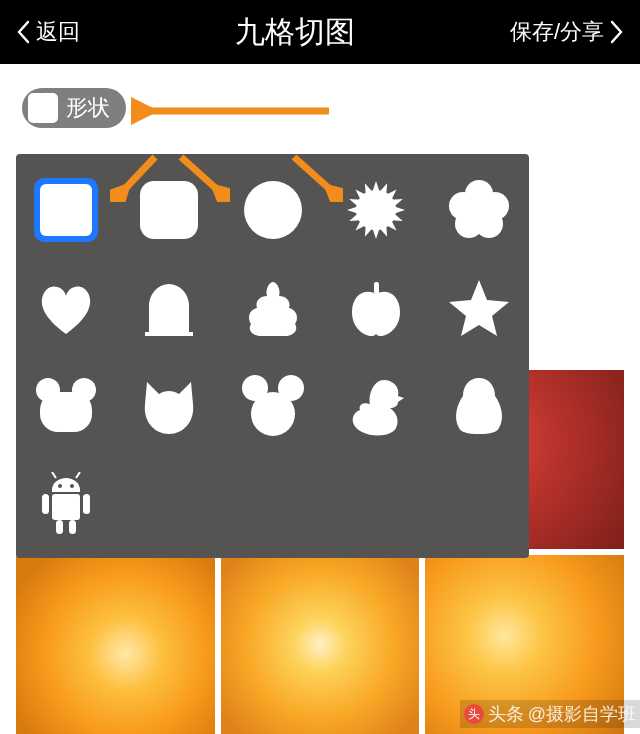 The width and height of the screenshot is (640, 734). What do you see at coordinates (43, 108) in the screenshot?
I see `square-icon` at bounding box center [43, 108].